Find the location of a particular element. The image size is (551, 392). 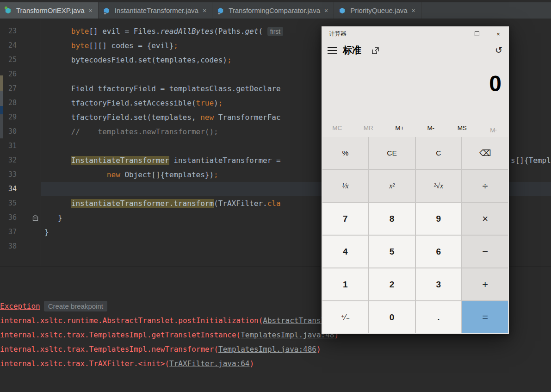

four-key: 4 is located at coordinates (345, 252).